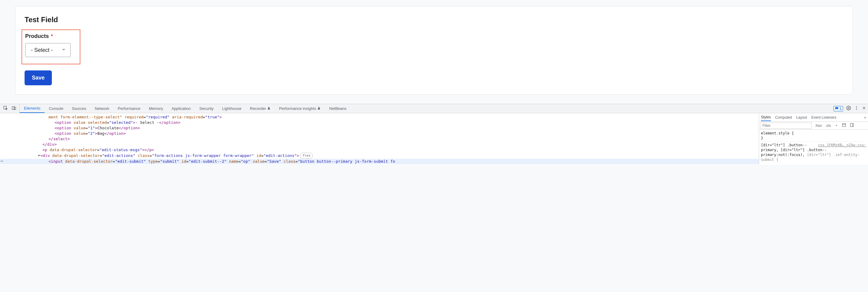  Describe the element at coordinates (101, 134) in the screenshot. I see `option-text: Bag` at that location.